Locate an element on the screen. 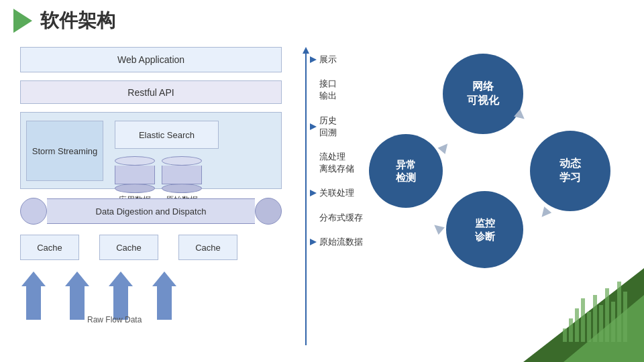 The width and height of the screenshot is (644, 362). digestion-cyl-left is located at coordinates (34, 211).